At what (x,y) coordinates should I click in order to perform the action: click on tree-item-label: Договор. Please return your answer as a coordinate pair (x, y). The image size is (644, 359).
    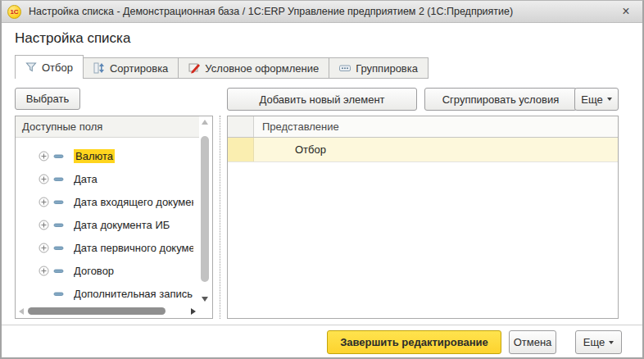
    Looking at the image, I should click on (93, 270).